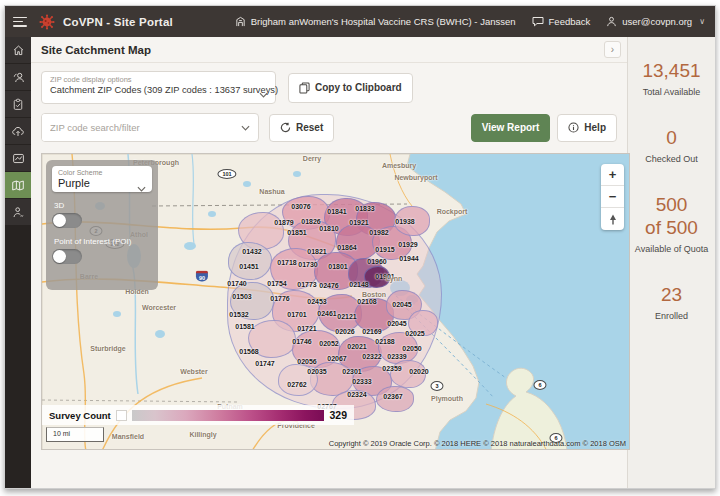  What do you see at coordinates (328, 228) in the screenshot?
I see `zip-code-label: 01810` at bounding box center [328, 228].